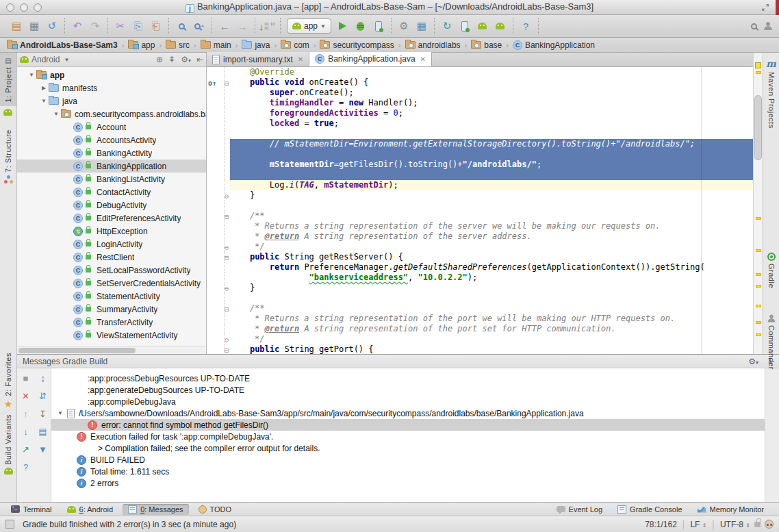 Image resolution: width=779 pixels, height=532 pixels. What do you see at coordinates (112, 205) in the screenshot?
I see `tree-item-debugactivity: CDebugActivity` at bounding box center [112, 205].